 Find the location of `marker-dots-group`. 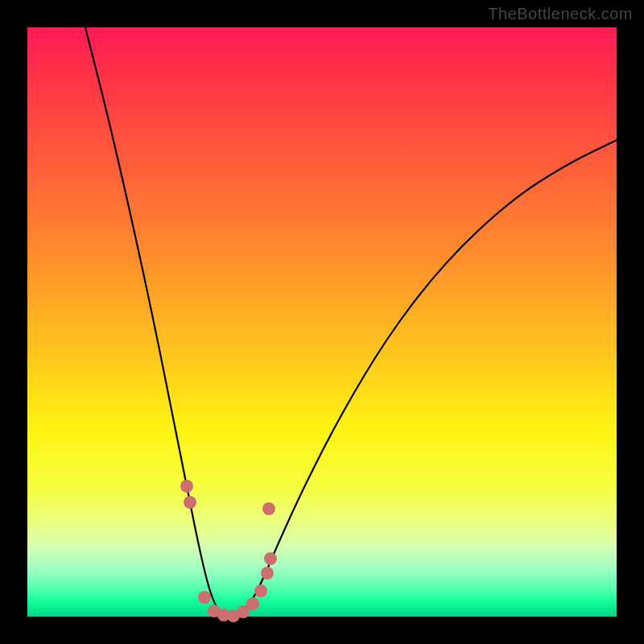

marker-dots-group is located at coordinates (229, 551).